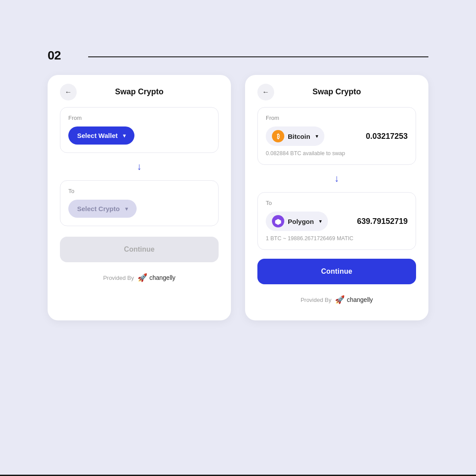  Describe the element at coordinates (156, 278) in the screenshot. I see `card1-changelly-logo: 🚀 changelly` at that location.